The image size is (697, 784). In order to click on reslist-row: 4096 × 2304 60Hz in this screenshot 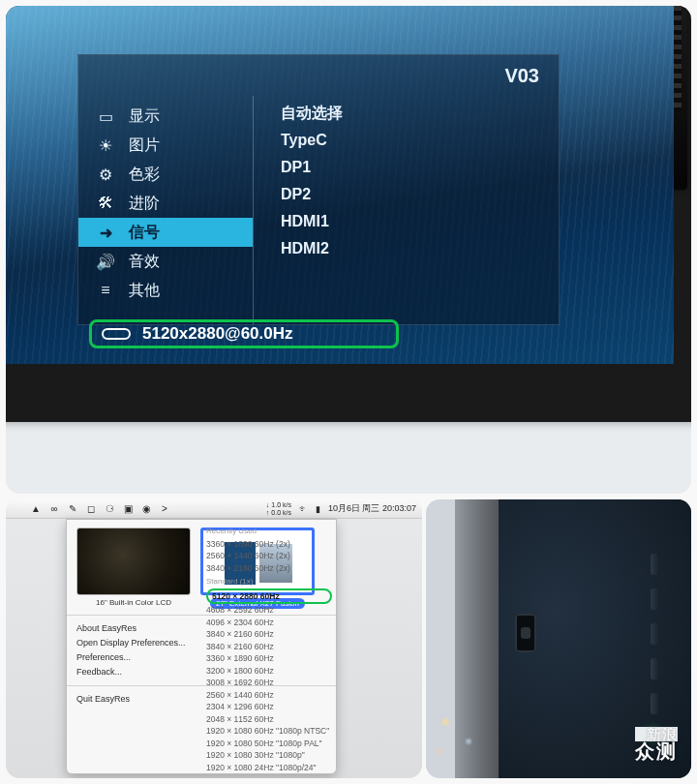, I will do `click(269, 623)`.